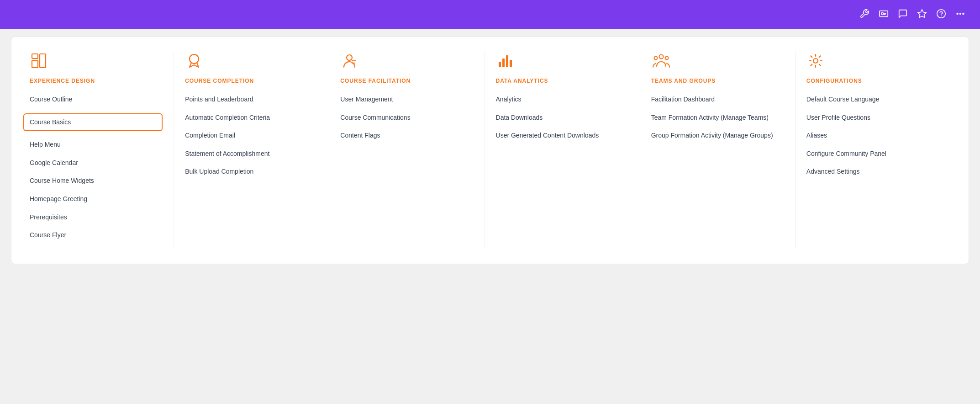  What do you see at coordinates (563, 118) in the screenshot?
I see `menu-item-data-downloads: Data Downloads` at bounding box center [563, 118].